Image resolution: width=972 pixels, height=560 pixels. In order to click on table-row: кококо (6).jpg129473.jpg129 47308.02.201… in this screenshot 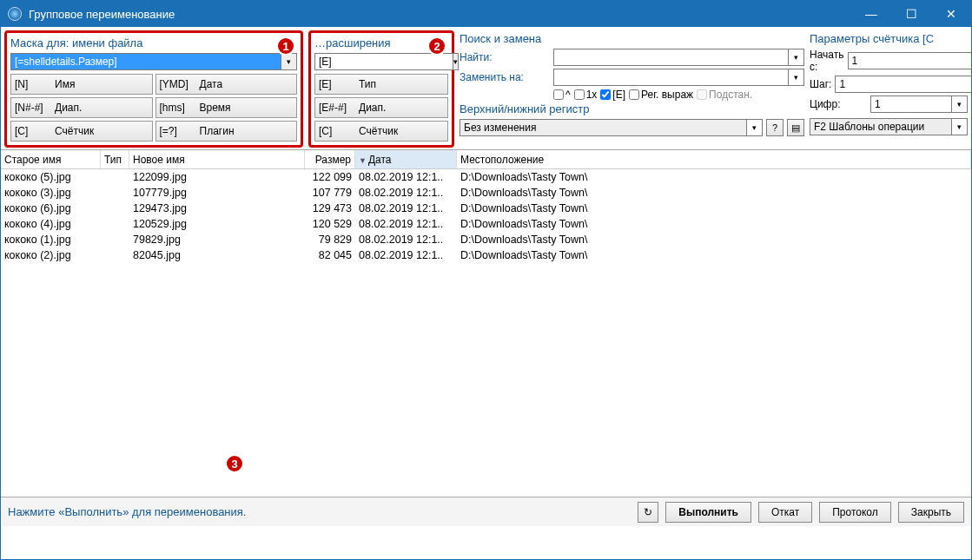, I will do `click(486, 208)`.